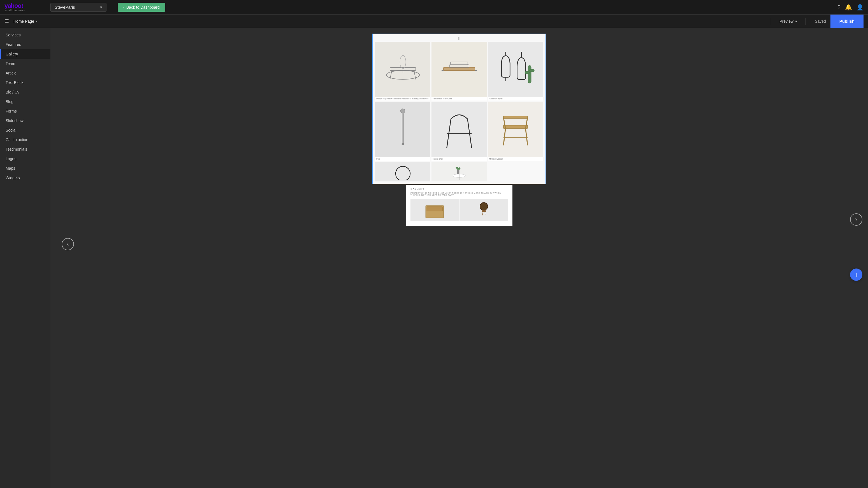 The height and width of the screenshot is (488, 868). What do you see at coordinates (403, 131) in the screenshot?
I see `gallery-cell-3: Pen` at bounding box center [403, 131].